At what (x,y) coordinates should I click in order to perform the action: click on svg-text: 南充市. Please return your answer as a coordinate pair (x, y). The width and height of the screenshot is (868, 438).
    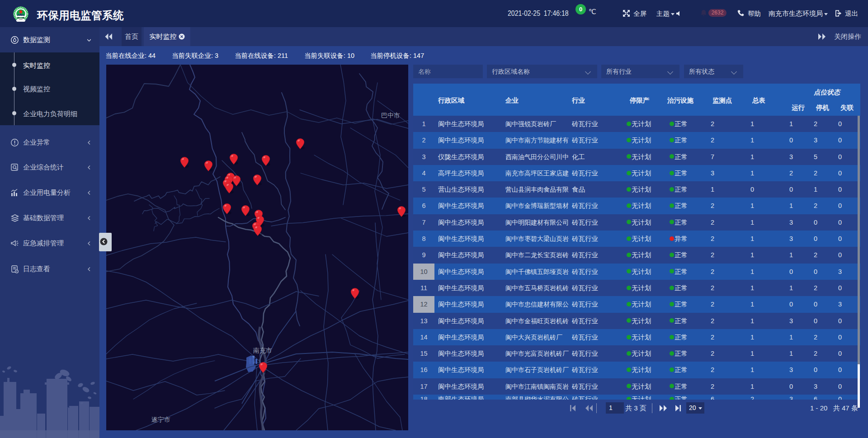
    Looking at the image, I should click on (263, 350).